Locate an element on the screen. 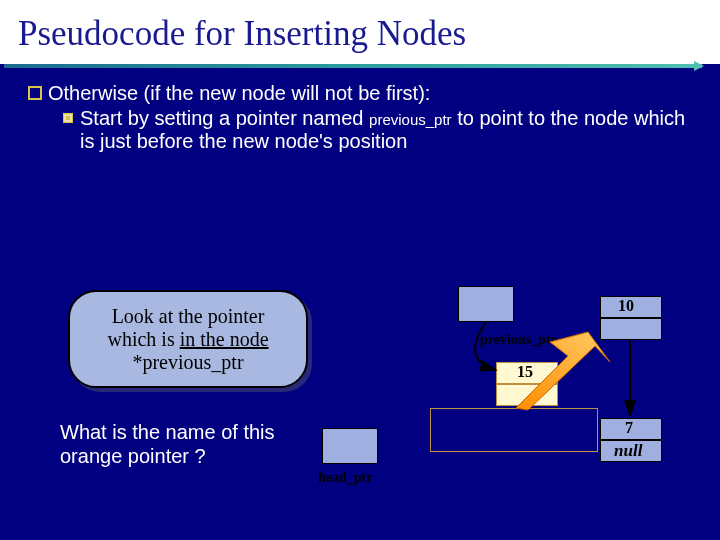 The height and width of the screenshot is (540, 720). callout-bubble: Look at the pointer which is in the node… is located at coordinates (188, 339).